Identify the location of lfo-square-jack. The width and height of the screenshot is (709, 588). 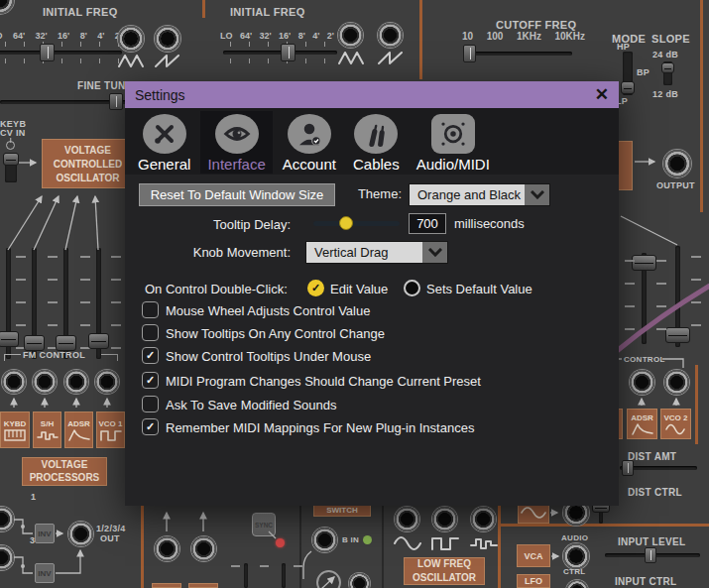
(444, 520).